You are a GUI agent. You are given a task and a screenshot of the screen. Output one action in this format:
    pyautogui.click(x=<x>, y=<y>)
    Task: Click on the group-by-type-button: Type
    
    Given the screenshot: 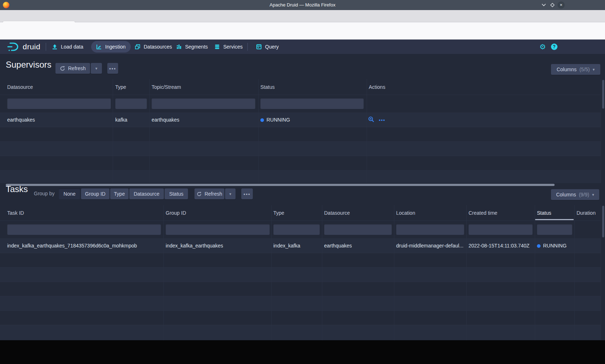 What is the action you would take?
    pyautogui.click(x=120, y=194)
    